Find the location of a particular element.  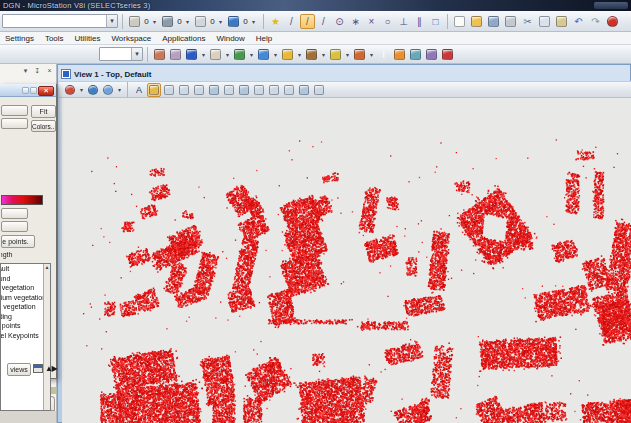

window-area-icon is located at coordinates (184, 90).